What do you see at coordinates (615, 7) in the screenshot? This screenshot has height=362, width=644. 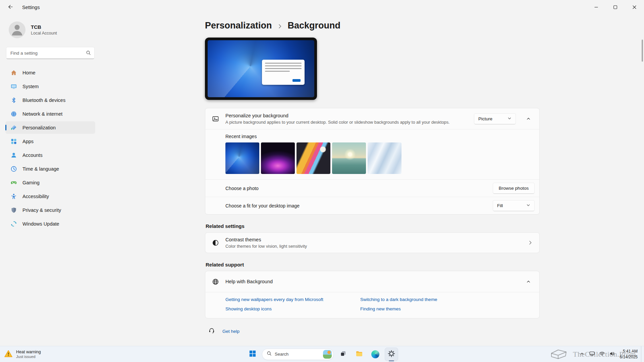 I see `maximize-button` at bounding box center [615, 7].